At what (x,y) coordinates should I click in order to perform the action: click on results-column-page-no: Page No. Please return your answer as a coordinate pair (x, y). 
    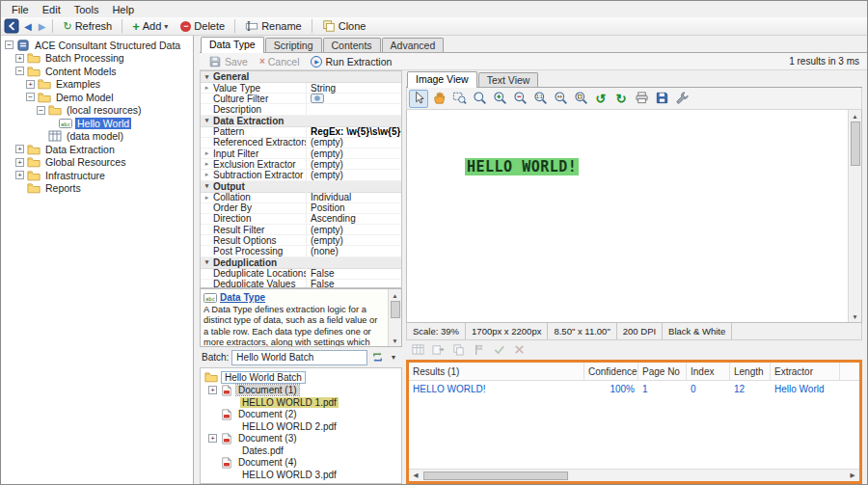
    Looking at the image, I should click on (663, 371).